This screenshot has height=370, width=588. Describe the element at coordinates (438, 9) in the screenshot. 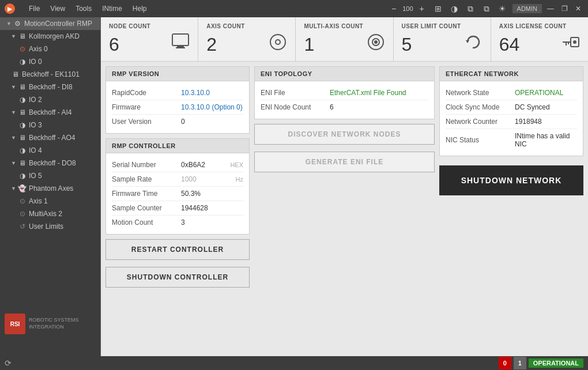

I see `layout-icon: ⊞` at that location.